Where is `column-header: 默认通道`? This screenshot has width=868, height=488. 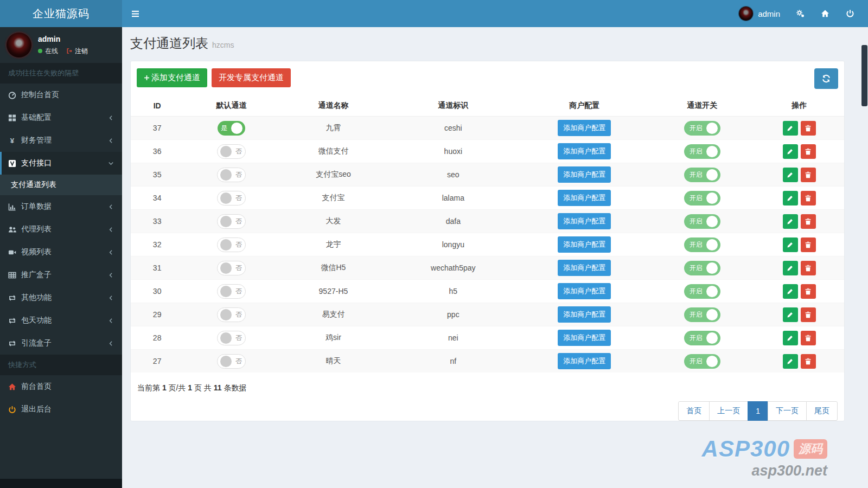
column-header: 默认通道 is located at coordinates (231, 106).